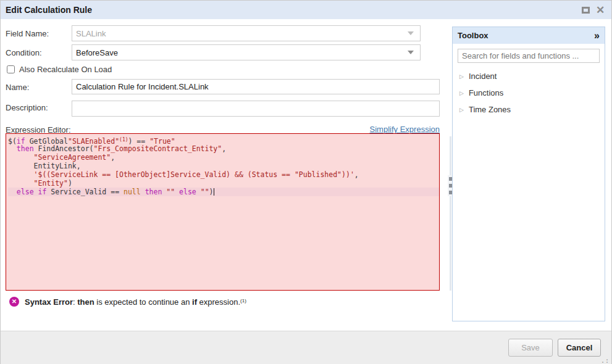 The image size is (612, 364). Describe the element at coordinates (242, 33) in the screenshot. I see `field-name-value: SLALink` at that location.